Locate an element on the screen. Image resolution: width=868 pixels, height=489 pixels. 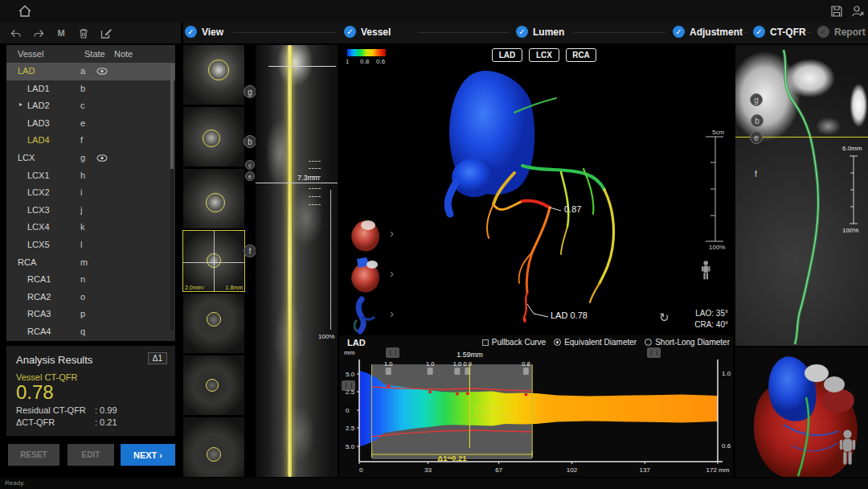
vessel-row-lad1: LAD1b is located at coordinates (91, 89).